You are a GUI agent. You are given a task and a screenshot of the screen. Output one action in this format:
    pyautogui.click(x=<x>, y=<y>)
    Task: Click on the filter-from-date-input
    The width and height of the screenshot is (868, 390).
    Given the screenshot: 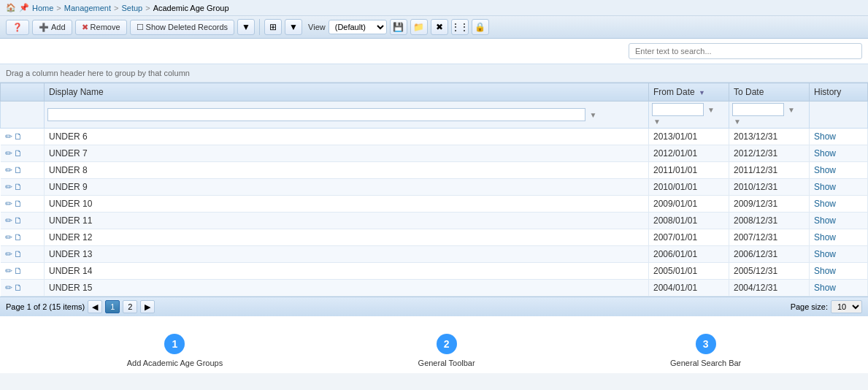 What is the action you would take?
    pyautogui.click(x=677, y=110)
    